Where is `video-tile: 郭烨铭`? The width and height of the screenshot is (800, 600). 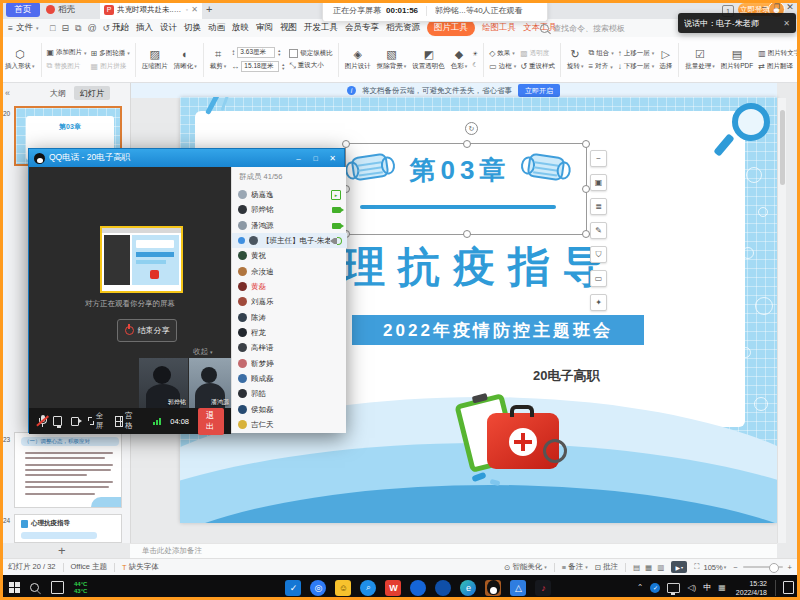
video-tile: 郭烨铭 is located at coordinates (164, 383).